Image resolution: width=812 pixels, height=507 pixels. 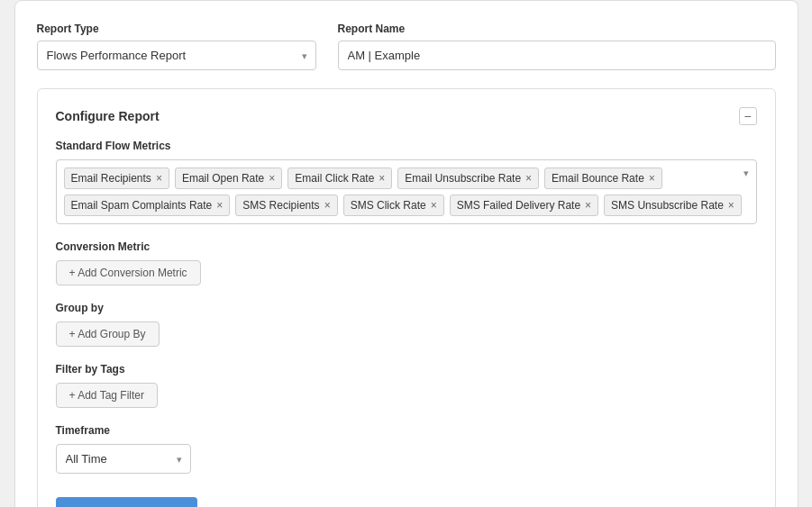 I want to click on metric-label: Email Spam Complaints Rate, so click(x=142, y=205).